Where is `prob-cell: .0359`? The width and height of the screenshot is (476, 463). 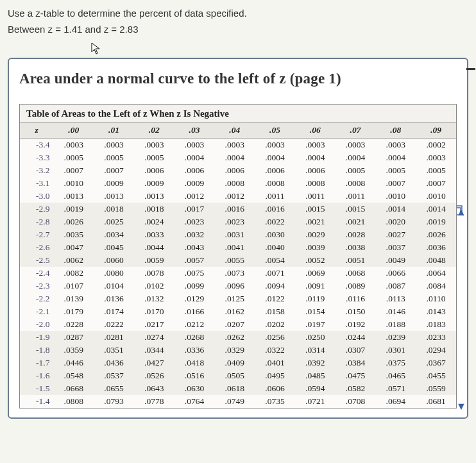
prob-cell: .0359 is located at coordinates (73, 350).